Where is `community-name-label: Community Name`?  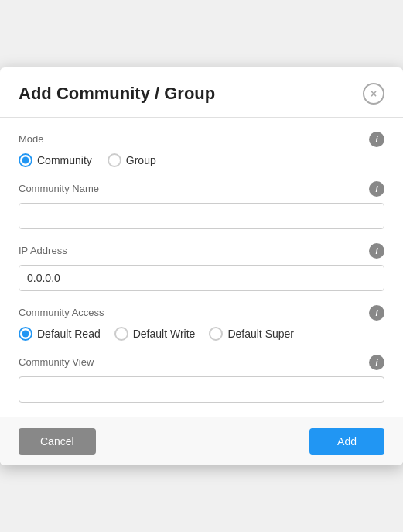 community-name-label: Community Name is located at coordinates (59, 189).